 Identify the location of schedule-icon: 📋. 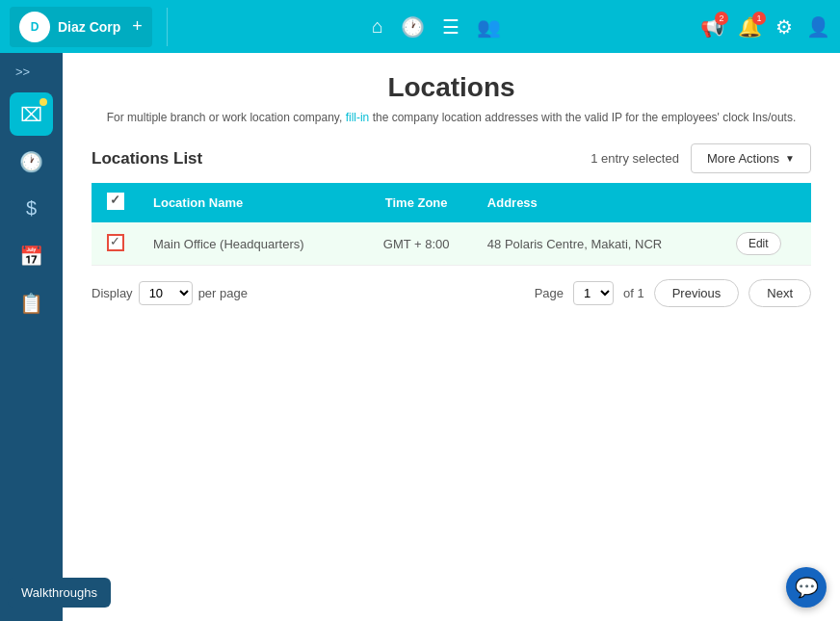
(31, 303).